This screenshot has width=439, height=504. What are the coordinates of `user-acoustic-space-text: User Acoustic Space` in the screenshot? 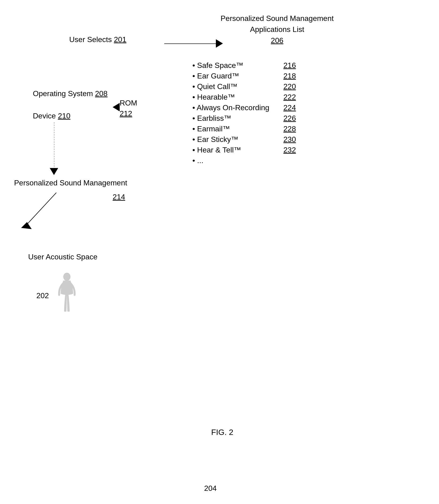 It's located at (63, 257).